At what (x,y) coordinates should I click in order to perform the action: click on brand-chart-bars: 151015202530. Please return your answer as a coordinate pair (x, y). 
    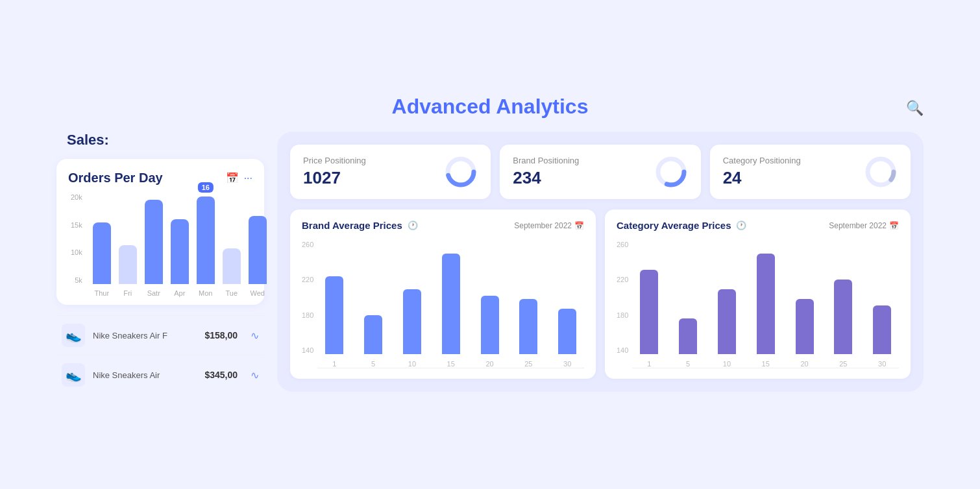
    Looking at the image, I should click on (450, 311).